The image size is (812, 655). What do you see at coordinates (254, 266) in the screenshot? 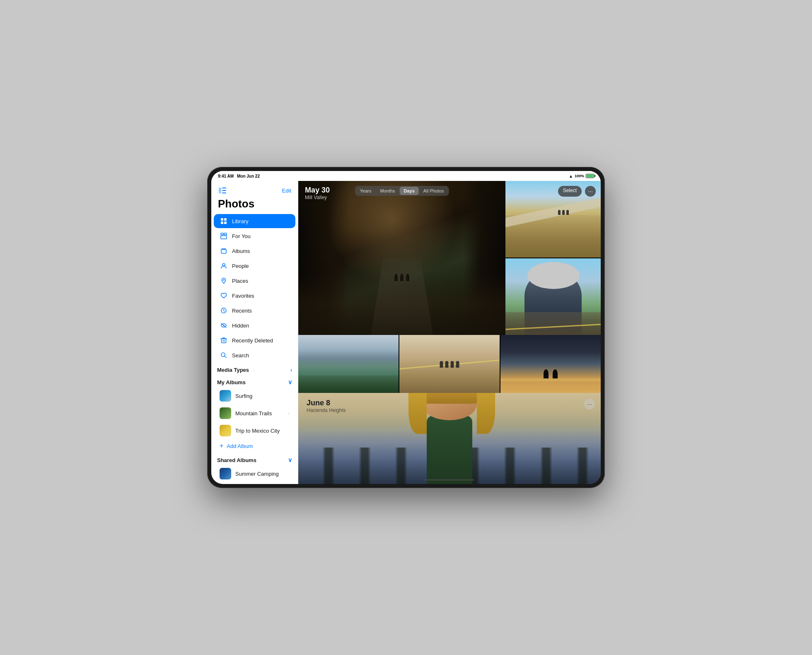
I see `sidebar-item-people: People` at bounding box center [254, 266].